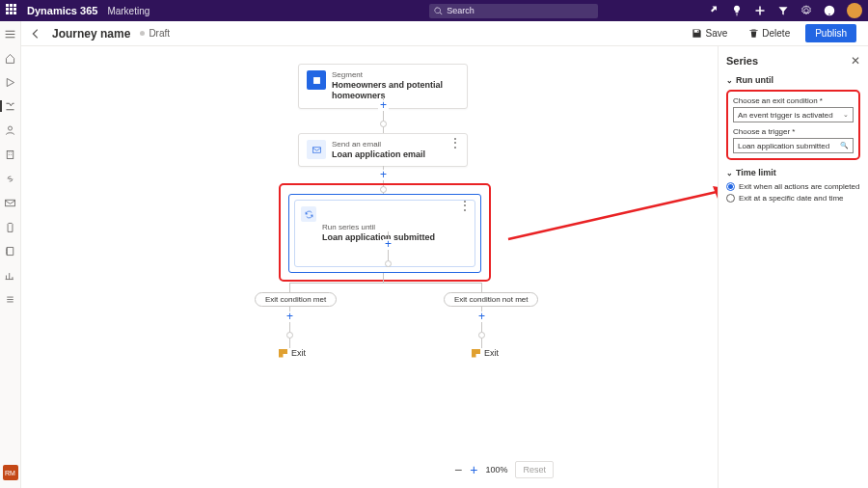  I want to click on back-button, so click(36, 34).